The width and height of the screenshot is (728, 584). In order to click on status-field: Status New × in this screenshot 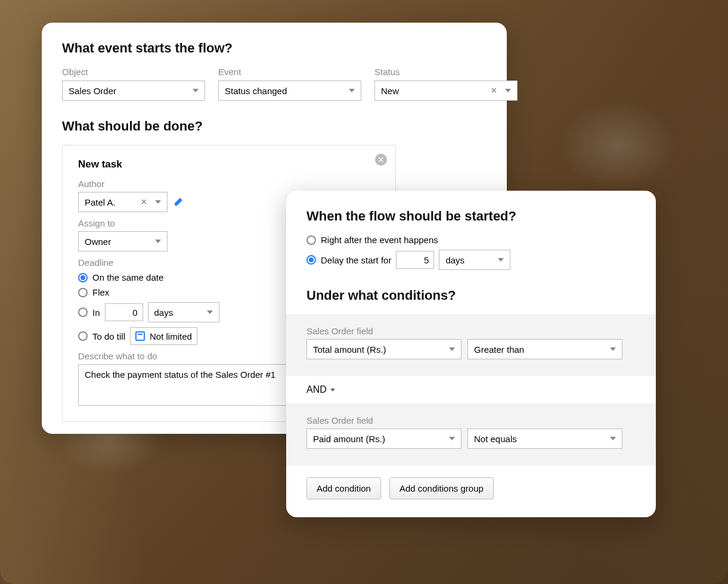, I will do `click(446, 83)`.